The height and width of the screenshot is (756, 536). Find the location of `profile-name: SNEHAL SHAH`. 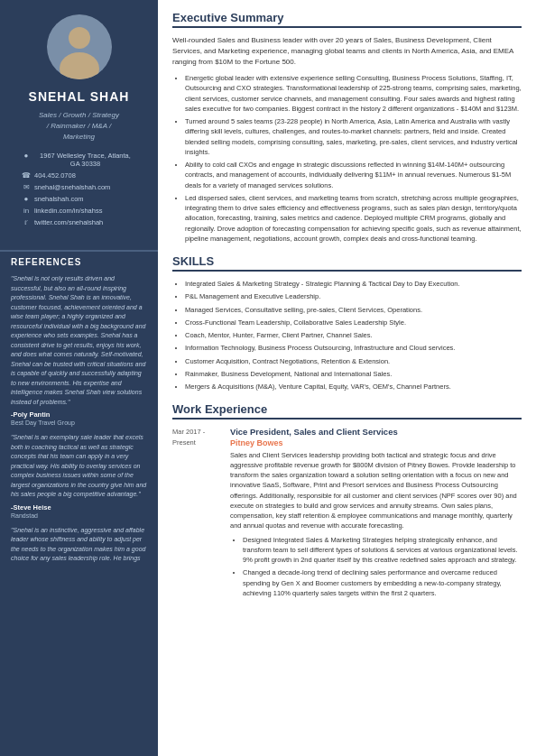

profile-name: SNEHAL SHAH is located at coordinates (79, 97).